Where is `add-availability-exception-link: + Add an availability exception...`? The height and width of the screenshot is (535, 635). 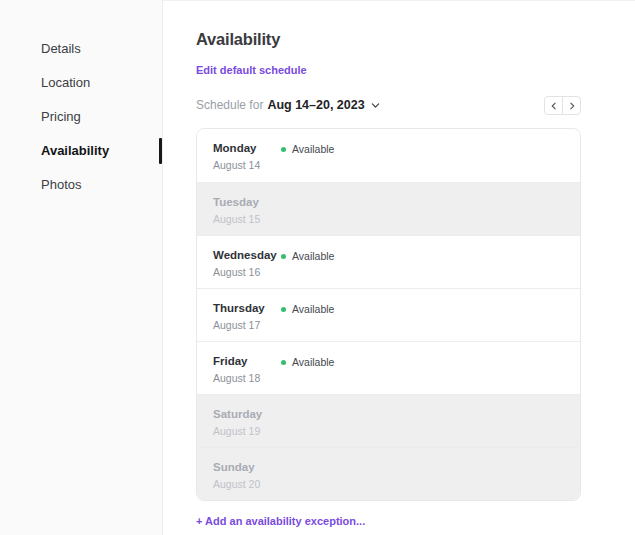 add-availability-exception-link: + Add an availability exception... is located at coordinates (280, 521).